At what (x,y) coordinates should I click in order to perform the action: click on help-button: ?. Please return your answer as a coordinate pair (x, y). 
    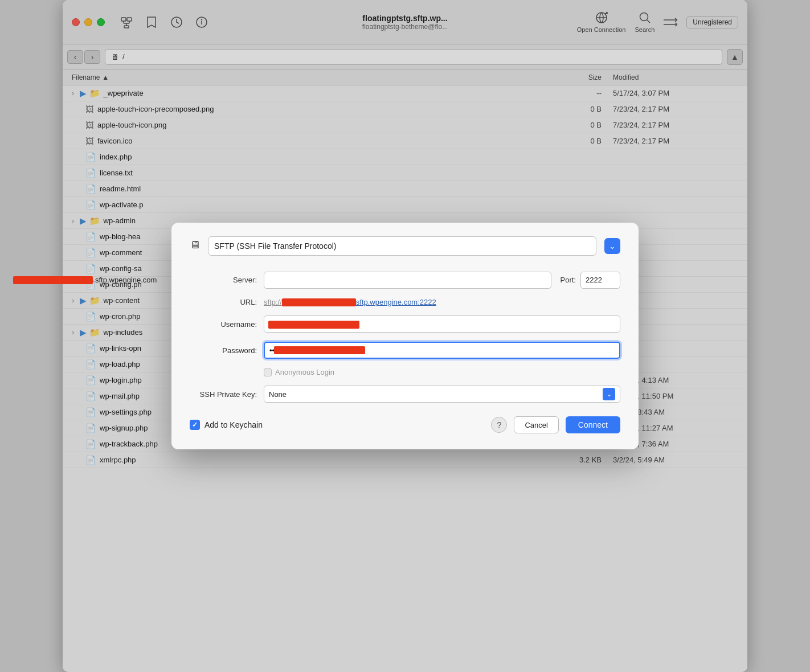
    Looking at the image, I should click on (499, 425).